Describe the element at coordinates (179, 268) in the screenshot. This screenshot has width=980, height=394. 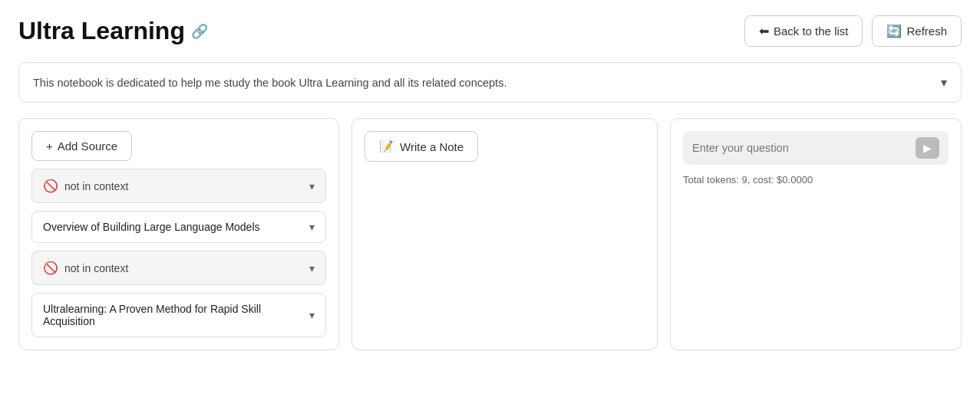
I see `source-item-3: 🚫 not in context ▾` at that location.